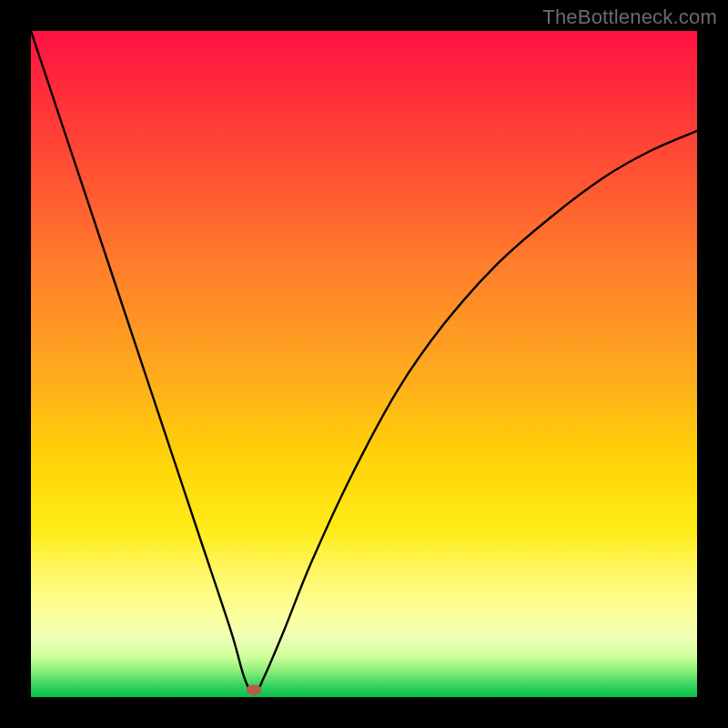 The height and width of the screenshot is (728, 728). Describe the element at coordinates (630, 17) in the screenshot. I see `watermark-text: TheBottleneck.com` at that location.